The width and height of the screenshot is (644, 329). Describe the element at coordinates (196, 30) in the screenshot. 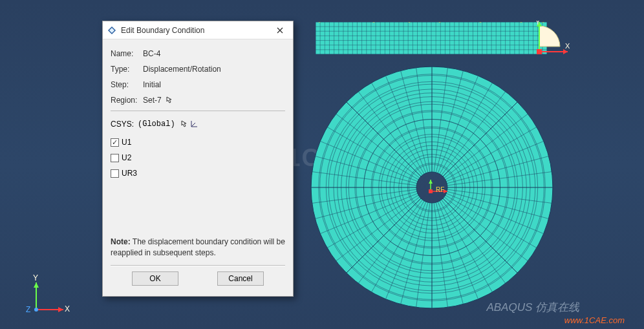

I see `dialog-title: Edit Boundary Condition` at that location.